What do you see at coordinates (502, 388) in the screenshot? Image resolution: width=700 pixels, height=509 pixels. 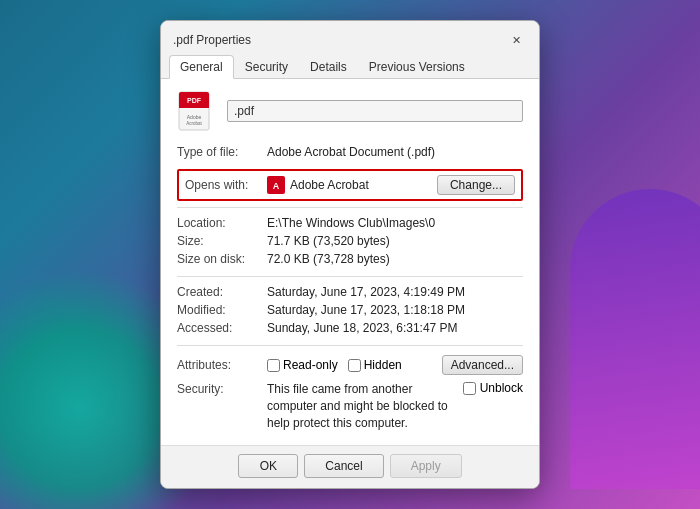 I see `unblock-label: Unblock` at bounding box center [502, 388].